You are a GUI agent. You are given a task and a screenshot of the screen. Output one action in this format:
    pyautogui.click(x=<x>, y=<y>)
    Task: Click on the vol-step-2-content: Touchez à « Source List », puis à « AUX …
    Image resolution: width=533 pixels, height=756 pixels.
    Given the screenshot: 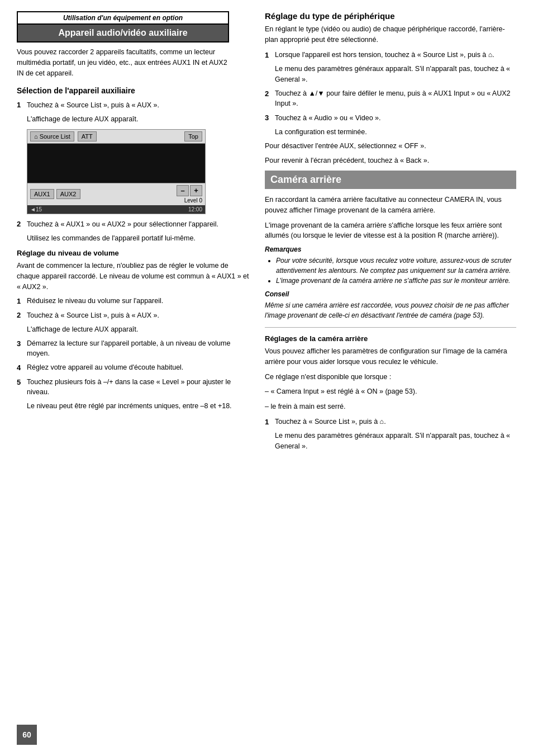 What is the action you would take?
    pyautogui.click(x=93, y=315)
    